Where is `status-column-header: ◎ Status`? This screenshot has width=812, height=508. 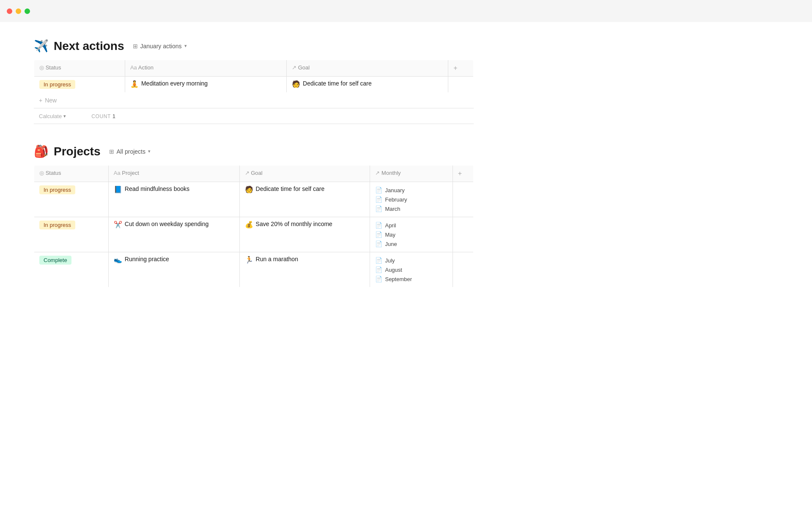
status-column-header: ◎ Status is located at coordinates (80, 69).